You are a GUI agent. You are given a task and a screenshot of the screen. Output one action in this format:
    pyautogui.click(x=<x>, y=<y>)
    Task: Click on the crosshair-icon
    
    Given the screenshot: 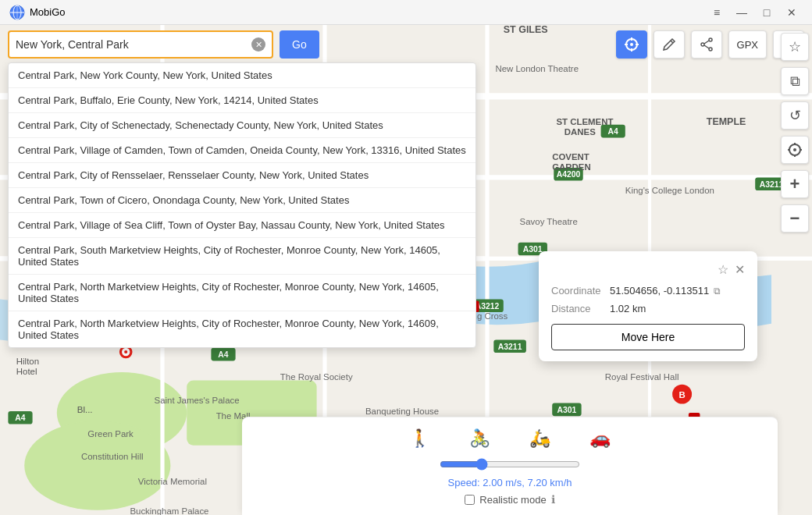 What is the action you would take?
    pyautogui.click(x=632, y=44)
    